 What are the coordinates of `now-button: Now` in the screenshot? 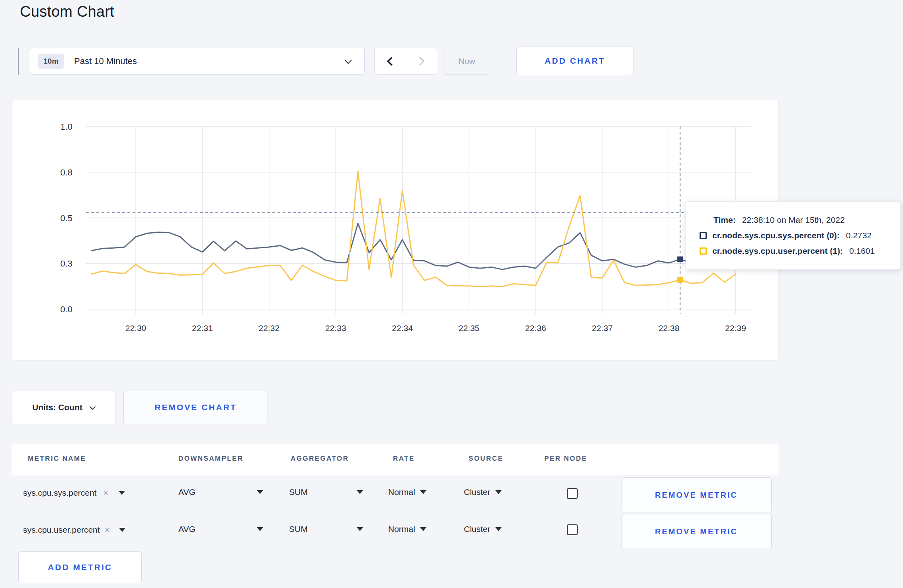 It's located at (467, 61).